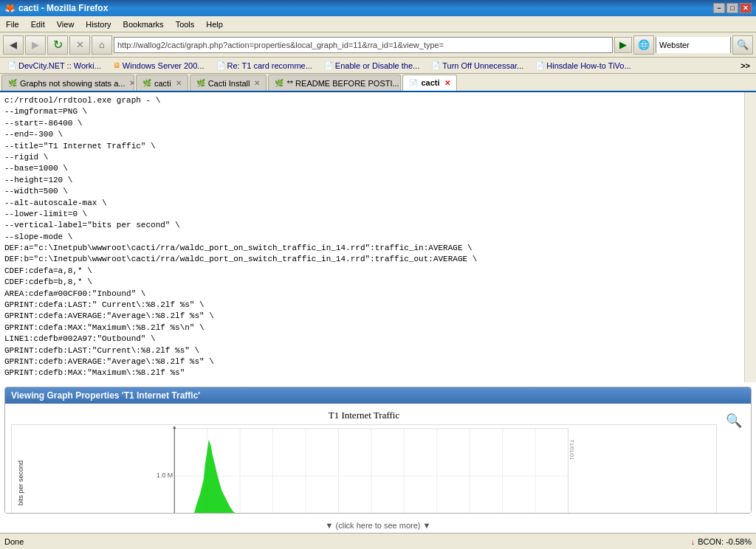  I want to click on menu-edit: Edit, so click(38, 24).